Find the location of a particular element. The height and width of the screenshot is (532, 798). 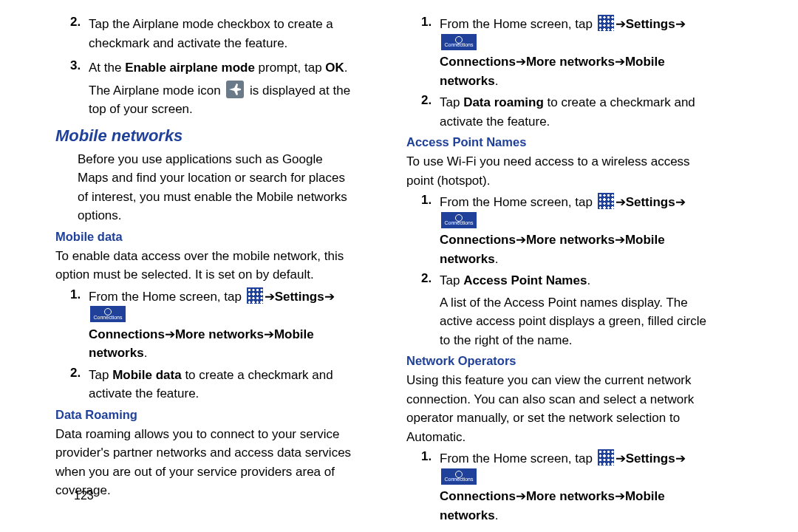

airplane-step-2: 2. Tap the Airplane mode checkbox to cre… is located at coordinates (213, 34).